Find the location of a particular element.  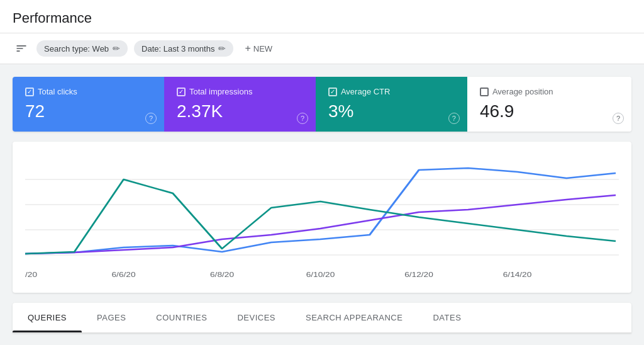

metric-position-value: 46.9 is located at coordinates (550, 111).